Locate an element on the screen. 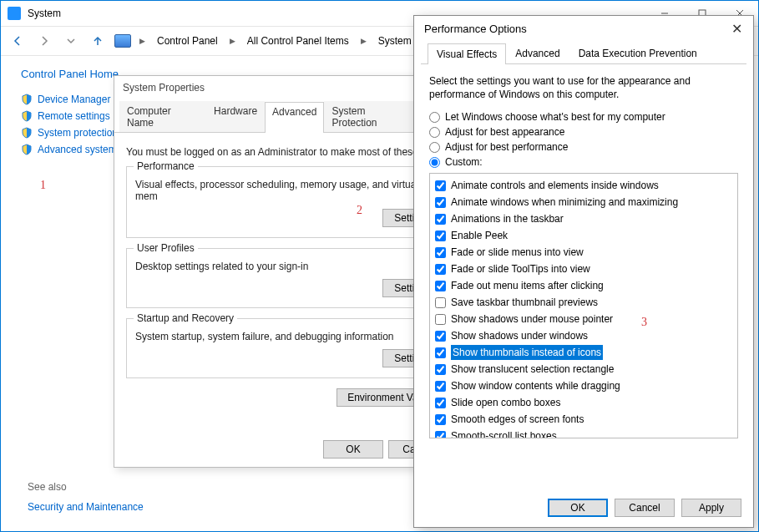  radio-custom-: Custom: is located at coordinates (584, 162).